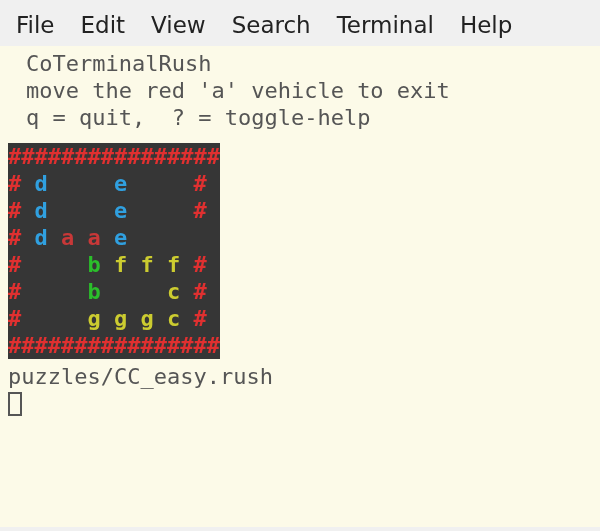  I want to click on menu-edit: Edit, so click(104, 25).